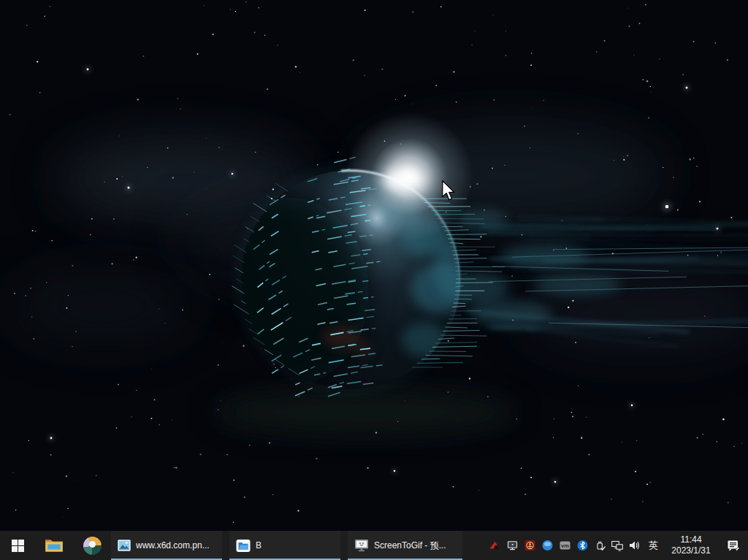 This screenshot has height=560, width=748. Describe the element at coordinates (653, 545) in the screenshot. I see `ime-language-indicator: 英` at that location.